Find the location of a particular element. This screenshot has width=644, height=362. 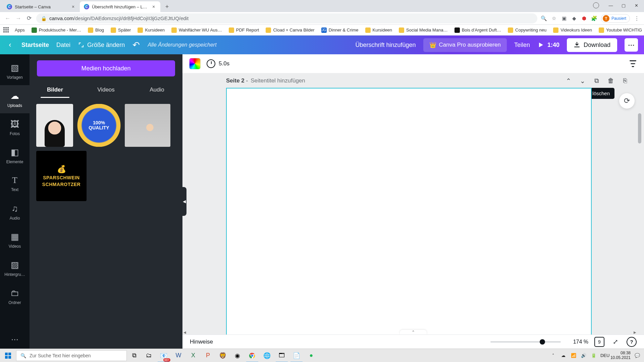

minimize-button: — is located at coordinates (611, 5).